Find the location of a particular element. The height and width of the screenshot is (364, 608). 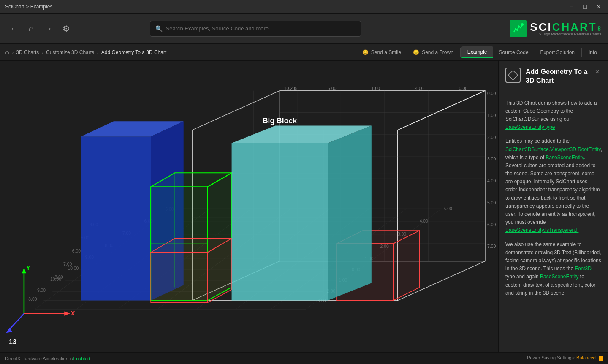

back-button: ← is located at coordinates (14, 29).